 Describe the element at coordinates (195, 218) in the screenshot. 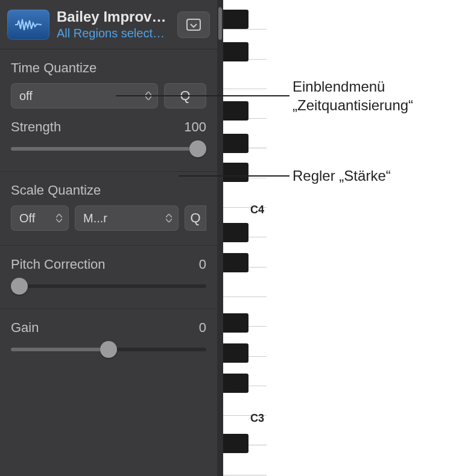

I see `q-label: Q` at that location.